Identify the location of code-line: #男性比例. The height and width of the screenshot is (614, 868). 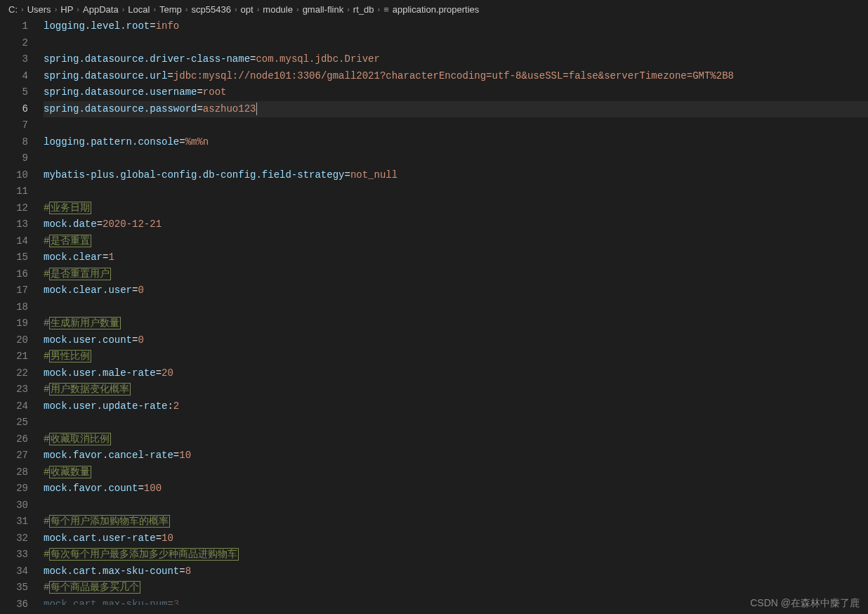
(456, 357).